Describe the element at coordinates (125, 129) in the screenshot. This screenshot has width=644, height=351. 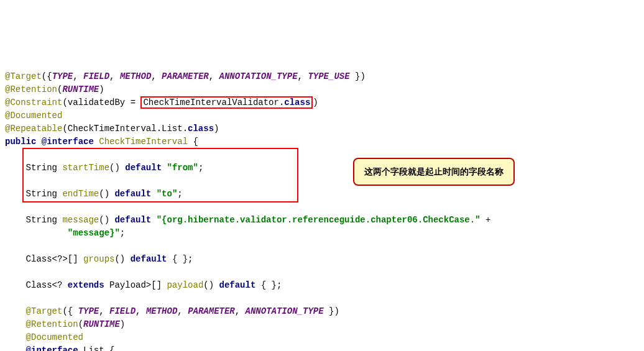
I see `text: (CheckTimeInterval.List.` at that location.